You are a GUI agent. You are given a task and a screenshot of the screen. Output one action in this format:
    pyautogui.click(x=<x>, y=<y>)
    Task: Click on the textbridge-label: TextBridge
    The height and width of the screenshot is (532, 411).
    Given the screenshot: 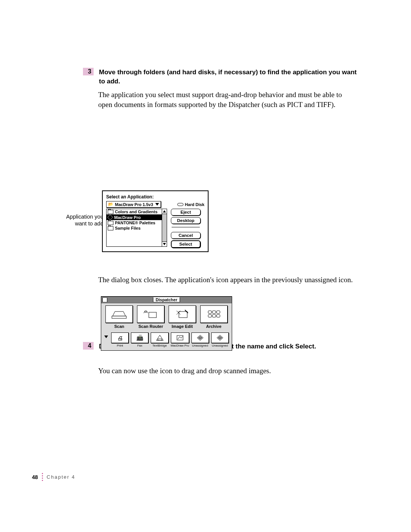 What is the action you would take?
    pyautogui.click(x=159, y=346)
    